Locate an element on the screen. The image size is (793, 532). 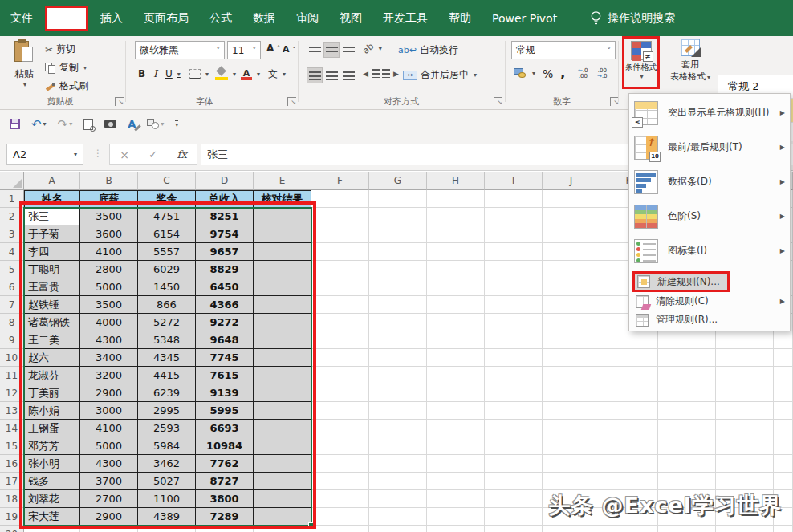
cell-H8 is located at coordinates (456, 323).